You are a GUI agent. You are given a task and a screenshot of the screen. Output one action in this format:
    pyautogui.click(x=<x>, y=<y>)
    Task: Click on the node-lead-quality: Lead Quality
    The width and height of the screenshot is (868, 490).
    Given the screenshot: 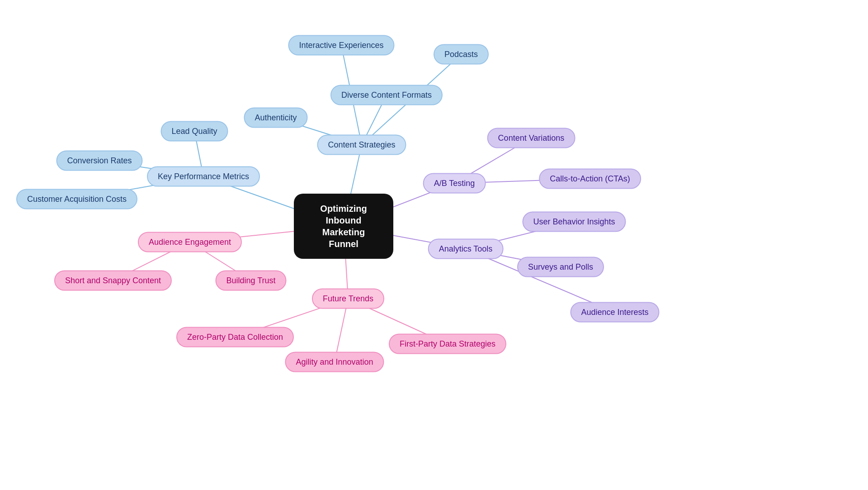 What is the action you would take?
    pyautogui.click(x=194, y=131)
    